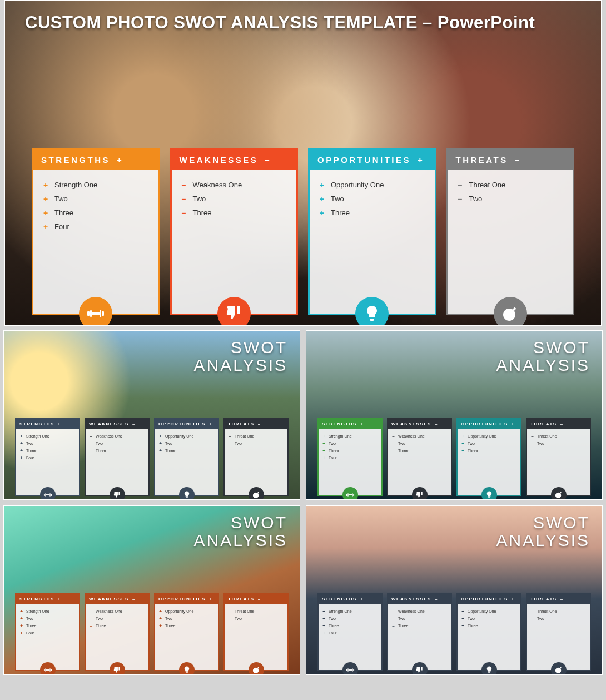 This screenshot has width=606, height=700. Describe the element at coordinates (454, 590) in the screenshot. I see `thumbnail-4: SWOTANALYSIS STRENGTHS + + Strength One` at that location.